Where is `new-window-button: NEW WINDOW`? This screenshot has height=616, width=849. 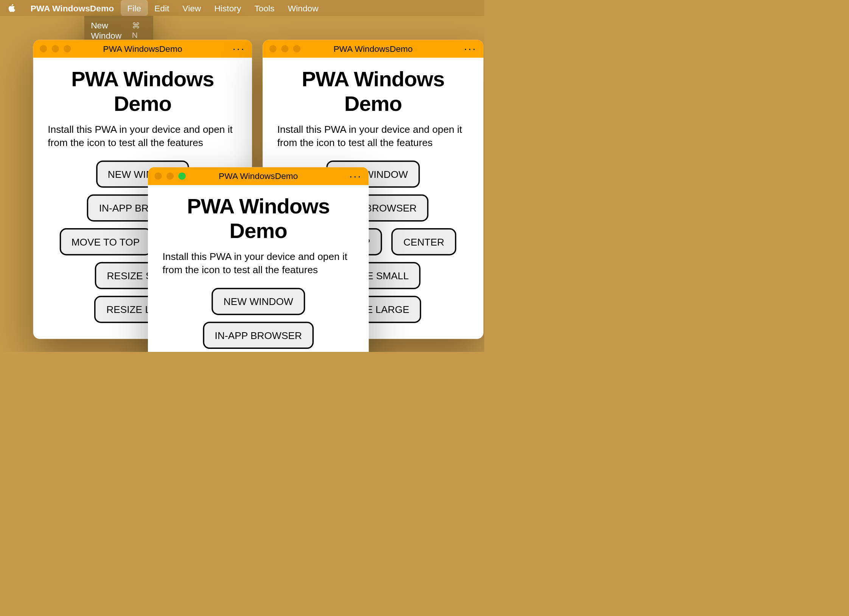 new-window-button: NEW WINDOW is located at coordinates (258, 301).